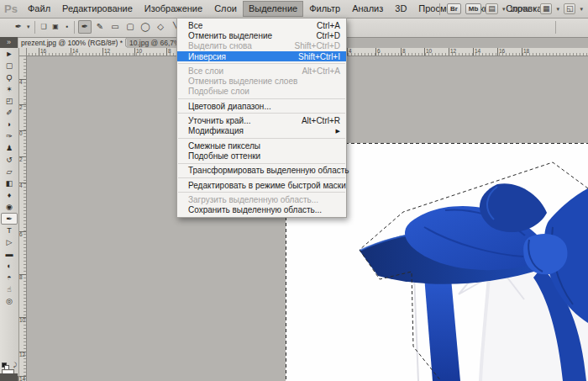 The image size is (588, 381). I want to click on pen-tool-icon: ✒, so click(18, 27).